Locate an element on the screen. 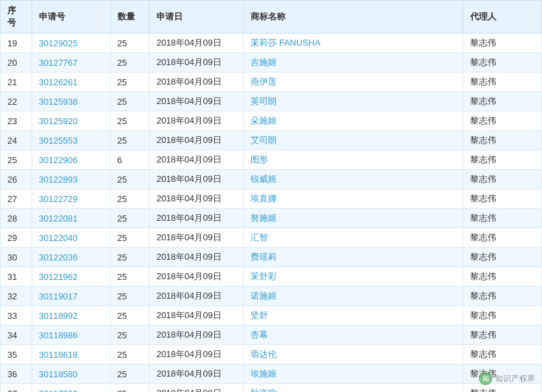 This screenshot has width=542, height=392. id-link: 30125938 is located at coordinates (58, 102).